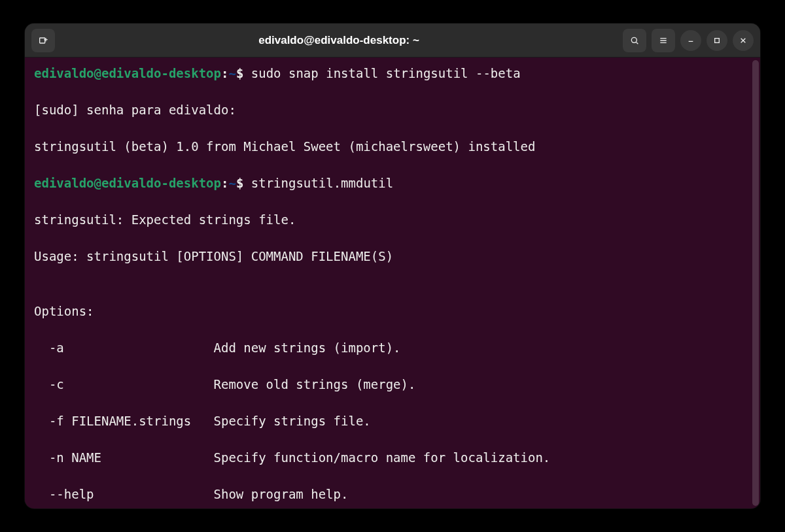  What do you see at coordinates (717, 41) in the screenshot?
I see `maximize-button` at bounding box center [717, 41].